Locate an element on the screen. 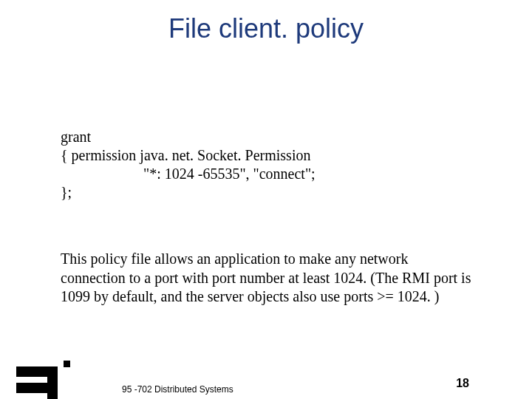  policy-code-block: grant { permission java. net. Socket. Pe… is located at coordinates (188, 165).